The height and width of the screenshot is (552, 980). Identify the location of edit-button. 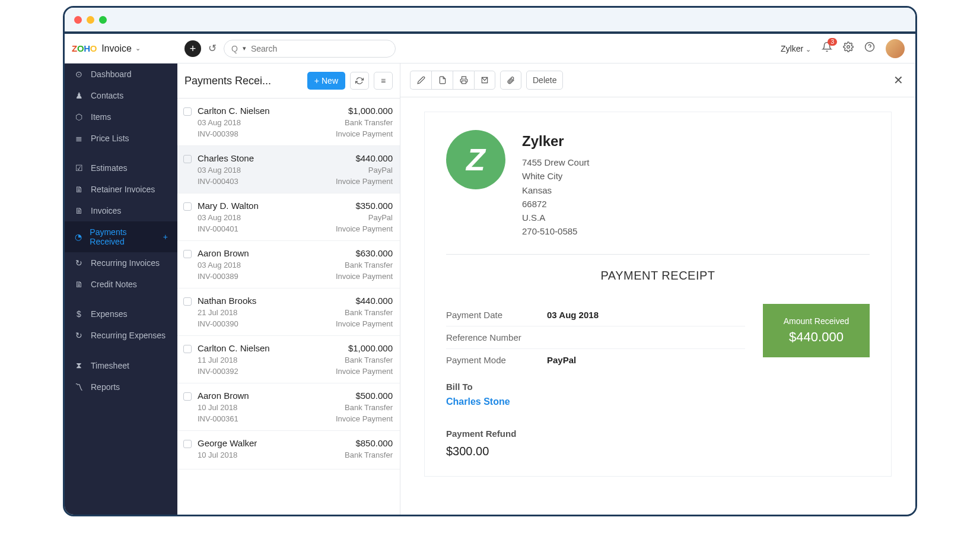
(421, 80).